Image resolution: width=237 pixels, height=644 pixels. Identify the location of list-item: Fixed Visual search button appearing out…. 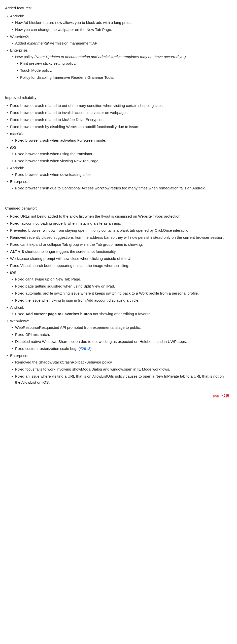
(117, 266).